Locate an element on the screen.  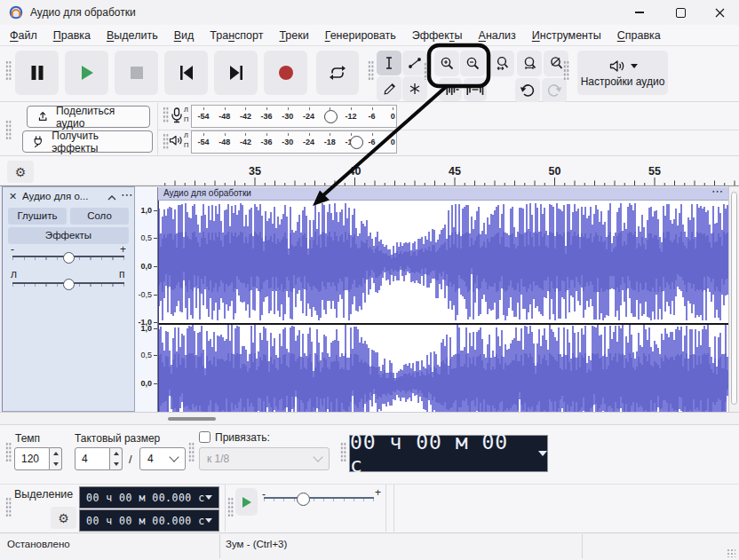
gain-slider-knob is located at coordinates (69, 257).